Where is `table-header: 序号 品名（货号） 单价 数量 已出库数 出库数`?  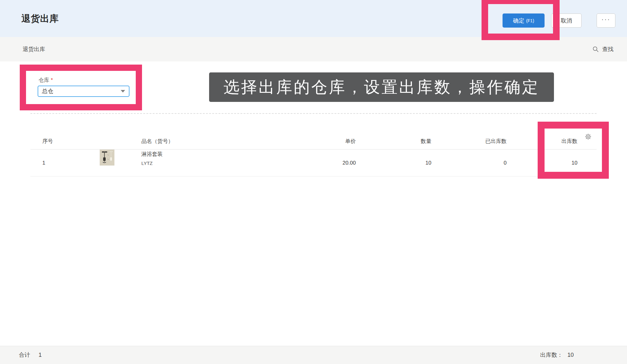
table-header: 序号 品名（货号） 单价 数量 已出库数 出库数 is located at coordinates (314, 141).